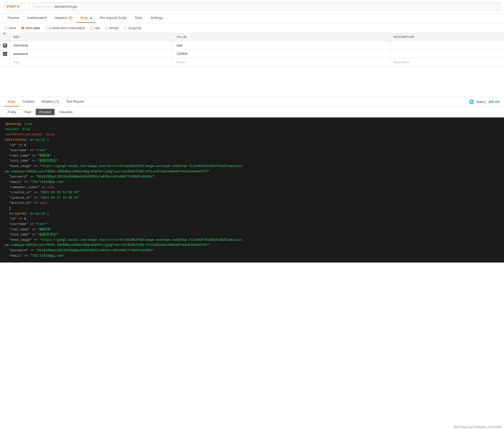 This screenshot has width=504, height=430. What do you see at coordinates (97, 28) in the screenshot?
I see `radio-raw-label: raw` at bounding box center [97, 28].